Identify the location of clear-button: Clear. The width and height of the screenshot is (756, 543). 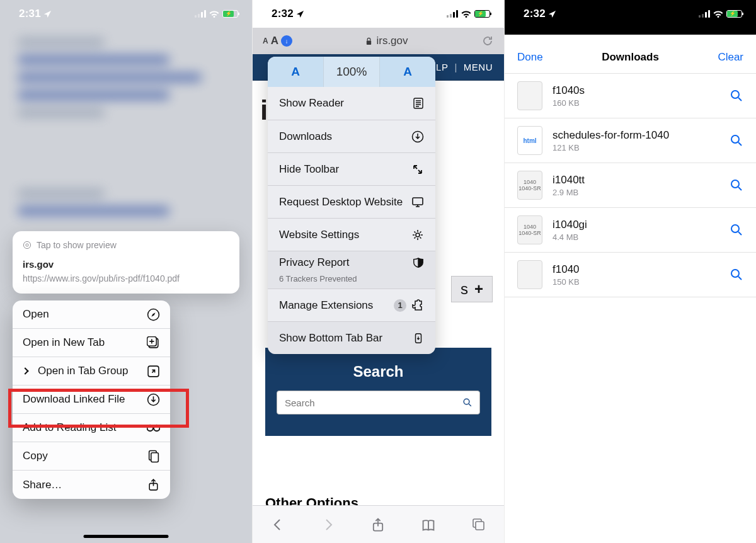
(731, 57).